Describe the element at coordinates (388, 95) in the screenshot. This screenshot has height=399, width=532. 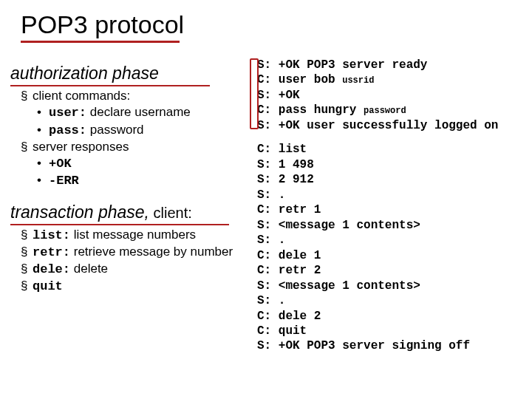
I see `auth-transcript: S: +OK POP3 server ready C: user bob uss…` at that location.